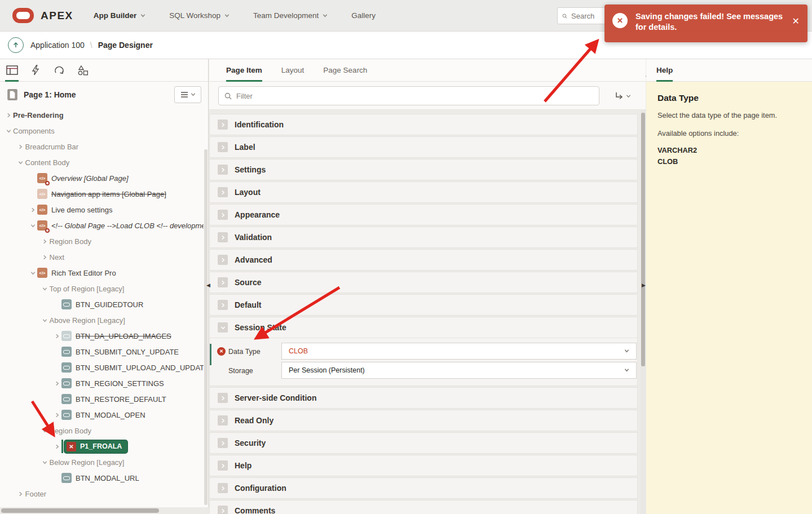 The width and height of the screenshot is (812, 514). I want to click on tree-item: Pre-Rendering, so click(102, 115).